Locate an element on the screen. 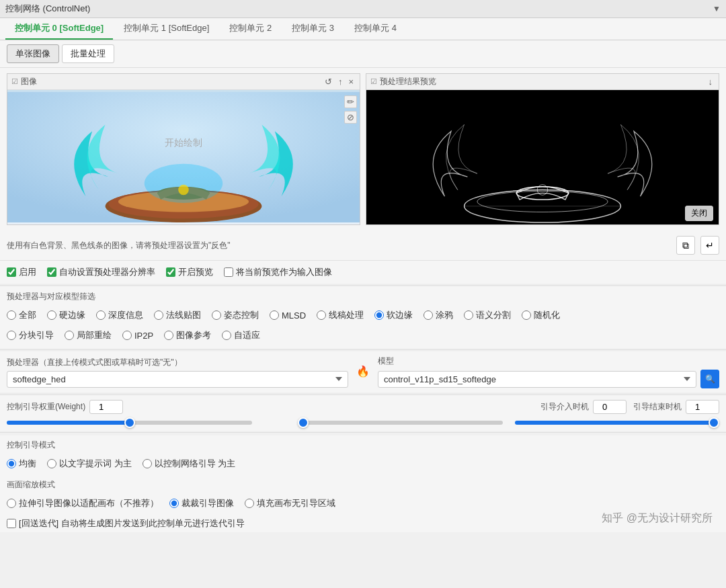 The image size is (726, 588). guidance-prompt-radio is located at coordinates (52, 464).